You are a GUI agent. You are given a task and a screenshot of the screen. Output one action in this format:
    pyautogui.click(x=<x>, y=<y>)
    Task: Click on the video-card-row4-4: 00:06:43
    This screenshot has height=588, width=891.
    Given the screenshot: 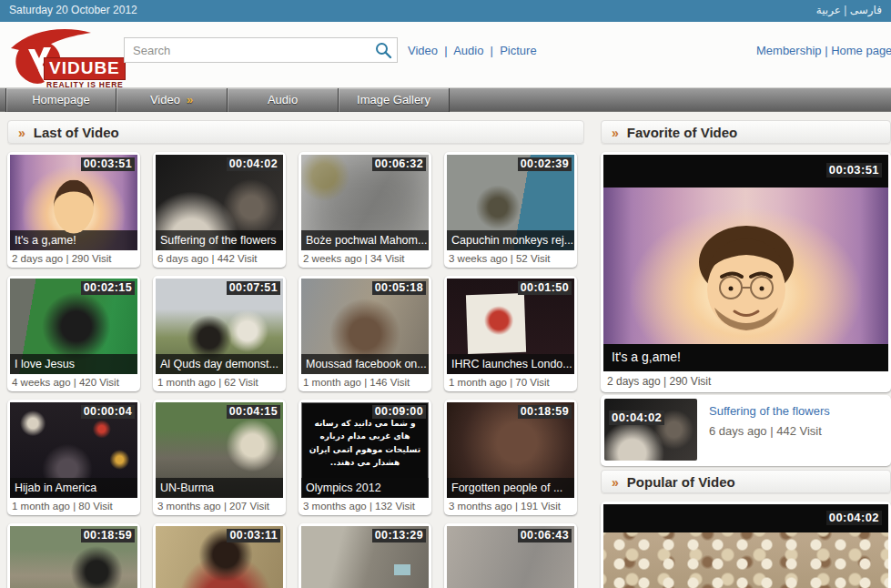 What is the action you would take?
    pyautogui.click(x=511, y=555)
    